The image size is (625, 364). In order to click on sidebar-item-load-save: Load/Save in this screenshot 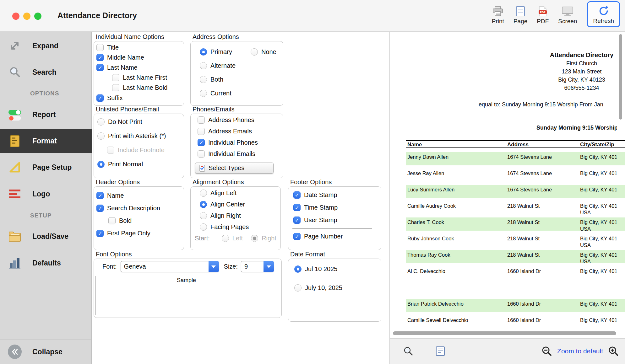, I will do `click(46, 236)`.